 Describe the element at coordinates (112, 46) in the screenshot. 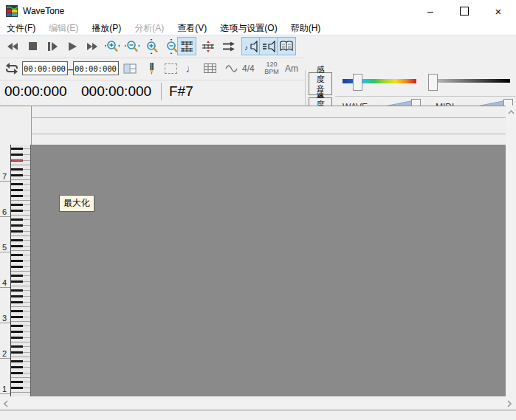

I see `zoom-in-horizontal-button` at that location.